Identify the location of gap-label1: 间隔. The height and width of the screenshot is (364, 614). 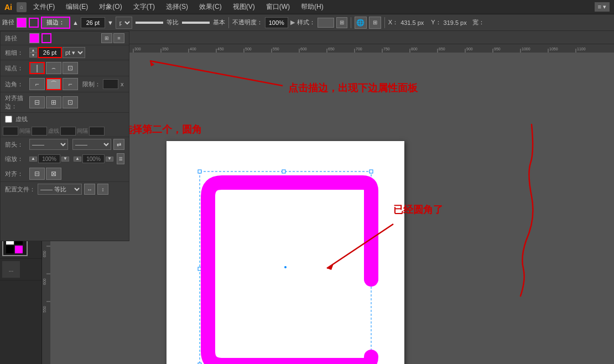
(25, 131).